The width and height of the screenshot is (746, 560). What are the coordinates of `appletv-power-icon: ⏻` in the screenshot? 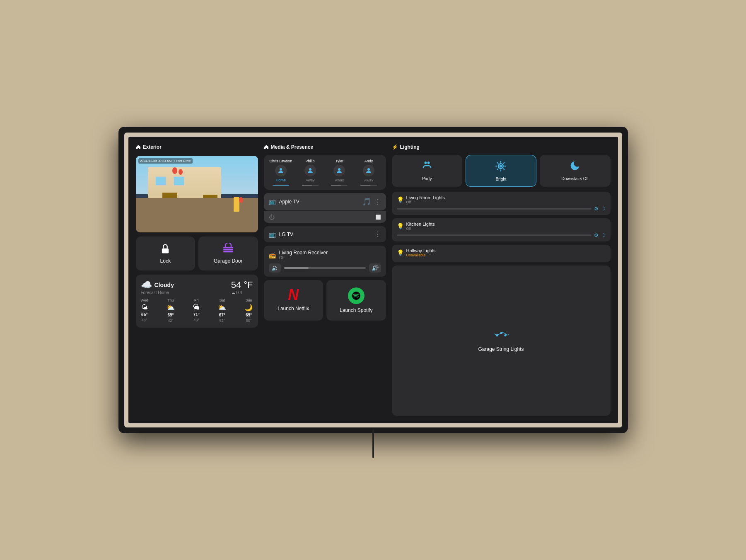 It's located at (272, 217).